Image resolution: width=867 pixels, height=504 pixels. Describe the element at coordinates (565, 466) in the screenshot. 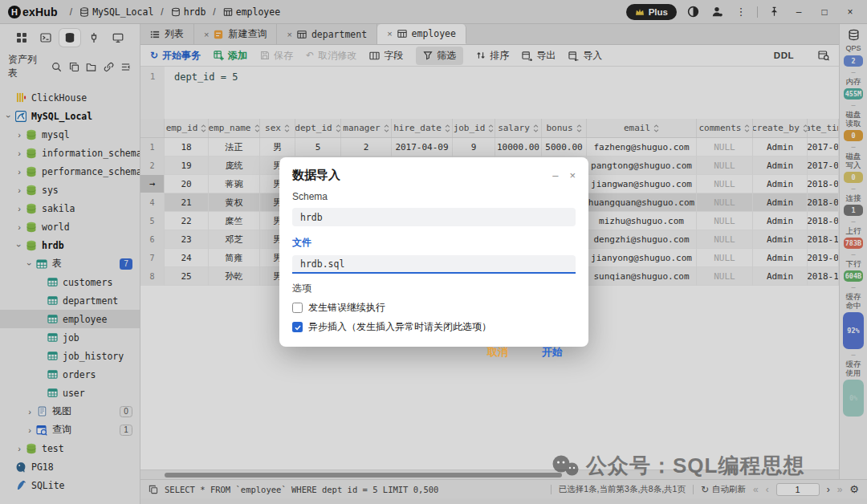

I see `wechat-icon` at that location.